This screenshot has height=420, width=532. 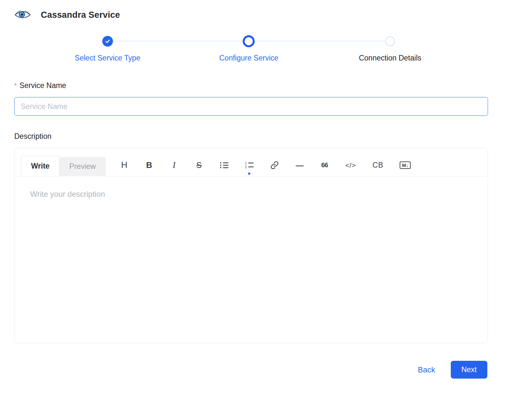 I want to click on step-configure-service: Configure Service, so click(x=249, y=49).